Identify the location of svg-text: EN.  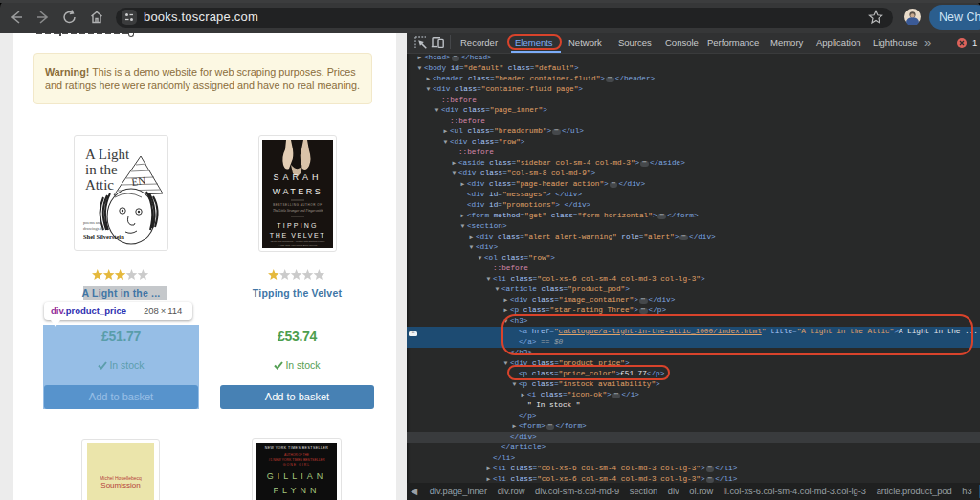
(139, 181).